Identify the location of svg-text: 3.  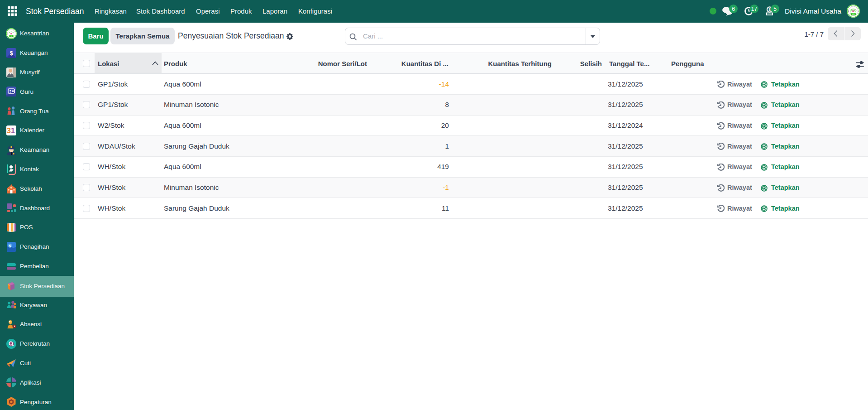
(9, 130).